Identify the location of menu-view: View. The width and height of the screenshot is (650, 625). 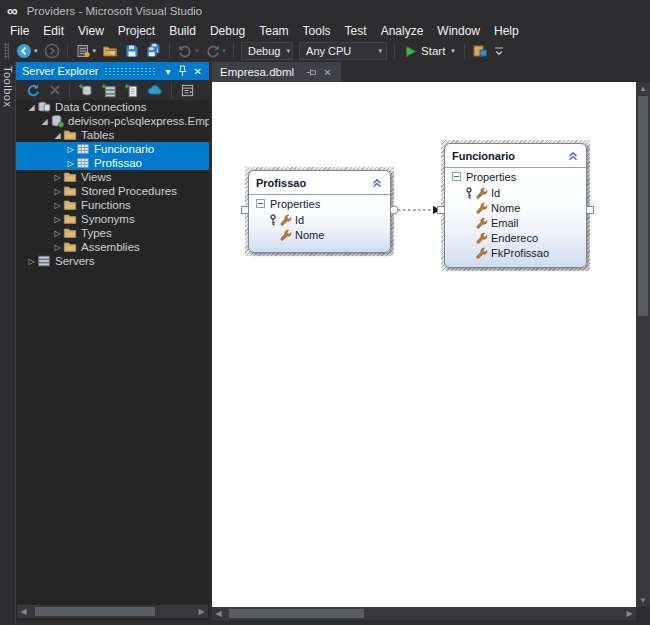
(91, 31).